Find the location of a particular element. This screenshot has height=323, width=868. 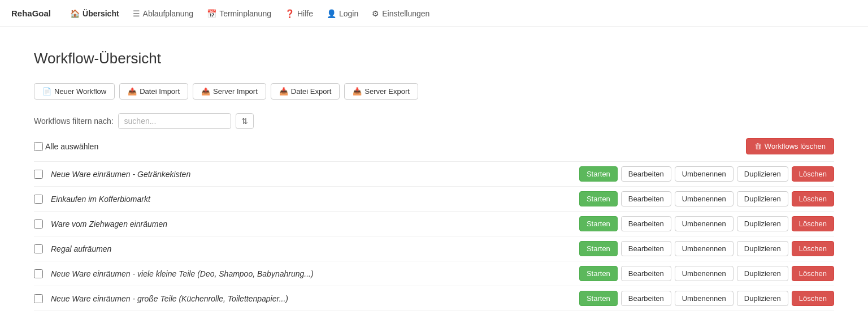

start-button-1: Starten is located at coordinates (598, 174).